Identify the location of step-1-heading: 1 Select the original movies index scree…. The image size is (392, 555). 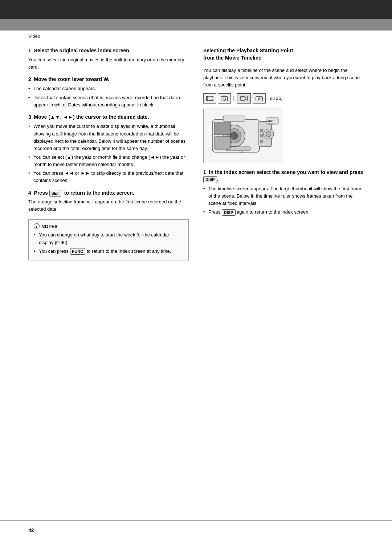
(109, 51).